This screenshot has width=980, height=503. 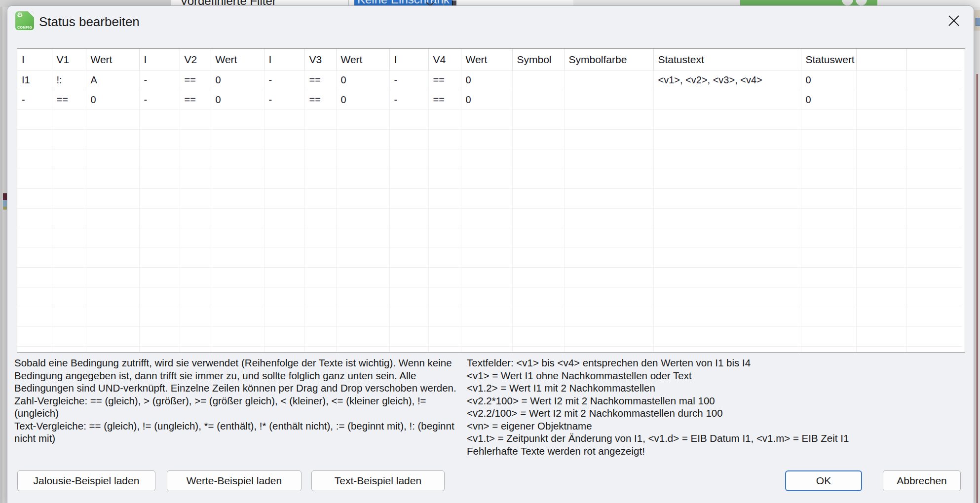 I want to click on abbrechen-button: Abbrechen, so click(x=922, y=481).